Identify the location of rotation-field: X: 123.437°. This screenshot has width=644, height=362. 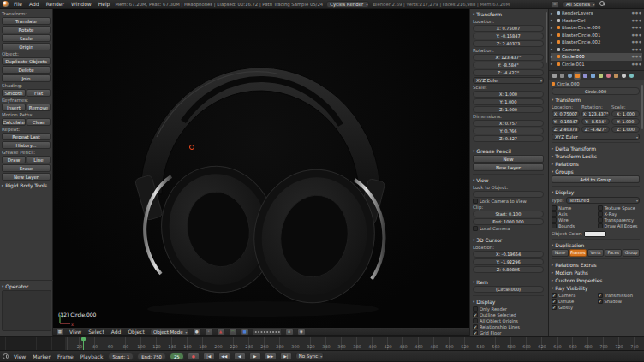
(509, 57).